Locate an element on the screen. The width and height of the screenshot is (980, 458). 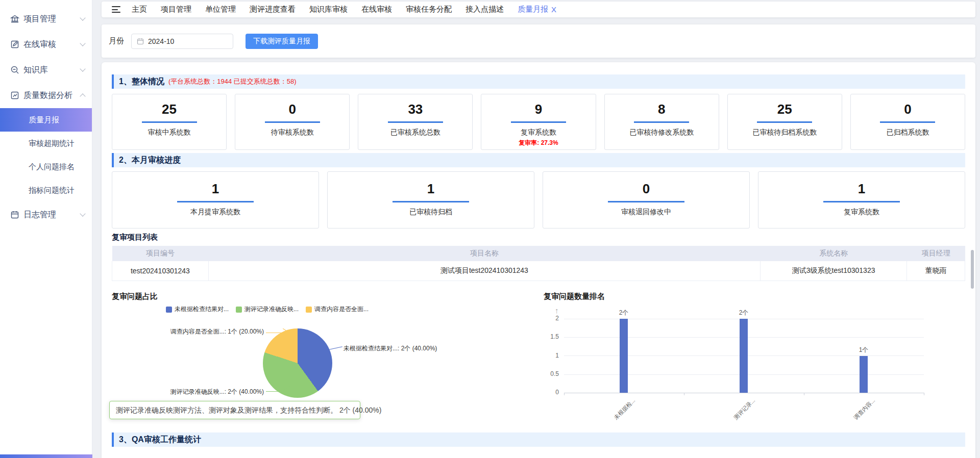
download-report-button: 下载测评质量月报 is located at coordinates (282, 41).